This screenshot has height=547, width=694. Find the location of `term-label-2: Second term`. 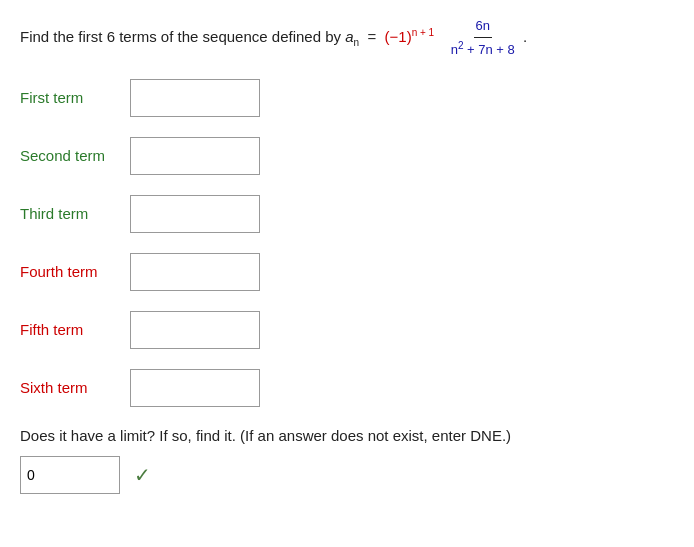

term-label-2: Second term is located at coordinates (75, 156).